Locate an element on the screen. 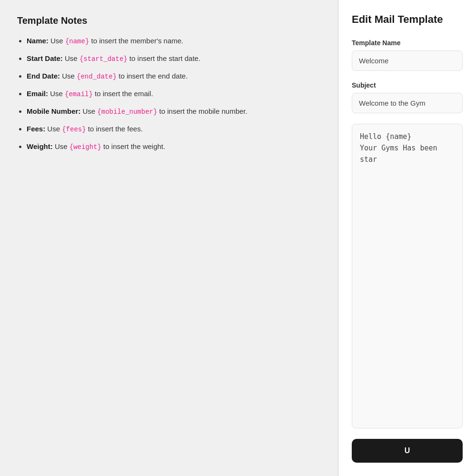 The width and height of the screenshot is (476, 476). note-item: Name: Use {name} to insert the member's … is located at coordinates (174, 41).